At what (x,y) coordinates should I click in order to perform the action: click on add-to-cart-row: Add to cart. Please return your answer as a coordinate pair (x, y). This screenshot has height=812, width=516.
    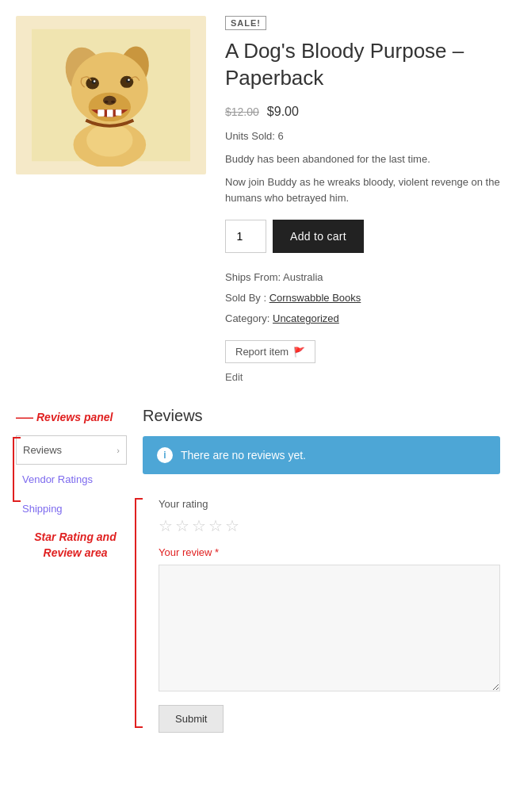
    Looking at the image, I should click on (363, 236).